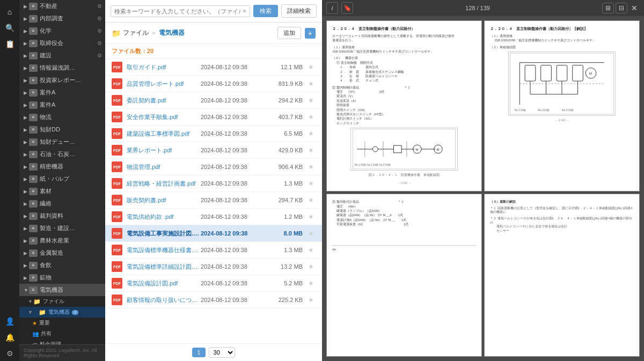 This screenshot has width=644, height=361. Describe the element at coordinates (62, 204) in the screenshot. I see `sidebar-item-seni: ▶ ≡ 繊維` at that location.